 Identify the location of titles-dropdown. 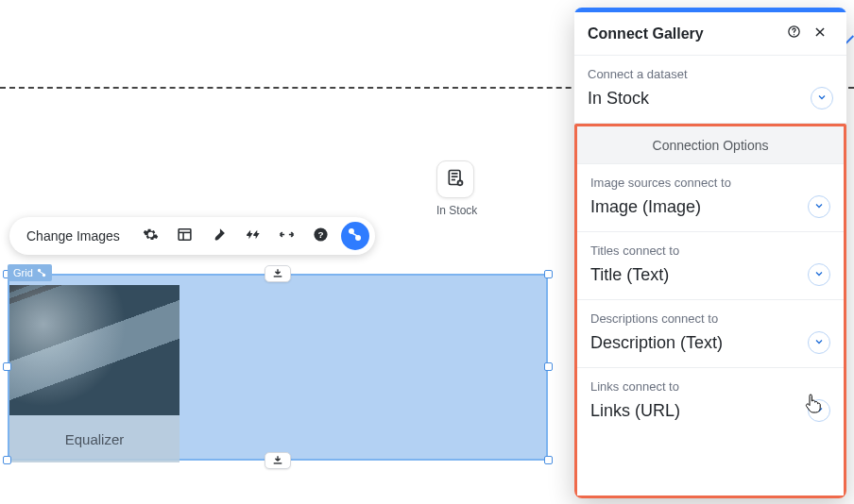
(819, 275).